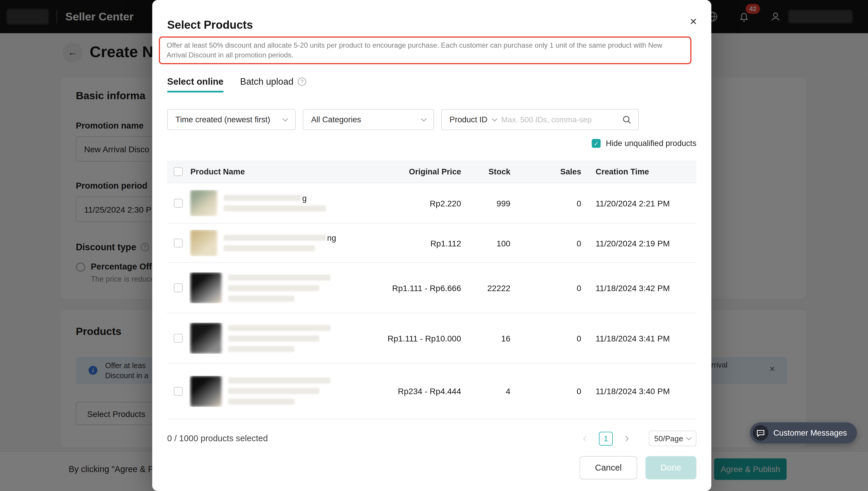 The width and height of the screenshot is (868, 491). What do you see at coordinates (651, 143) in the screenshot?
I see `hide-unqualified-label: Hide unqualified products` at bounding box center [651, 143].